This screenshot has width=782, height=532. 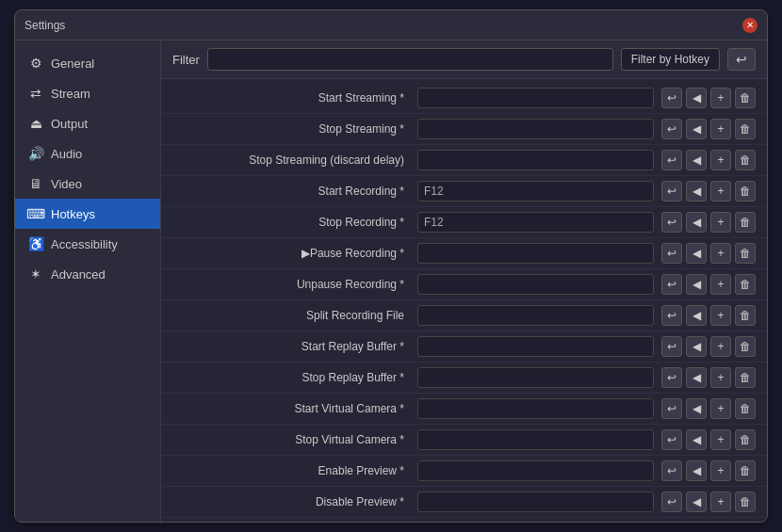 What do you see at coordinates (741, 59) in the screenshot?
I see `filter-back-button: ↩` at bounding box center [741, 59].